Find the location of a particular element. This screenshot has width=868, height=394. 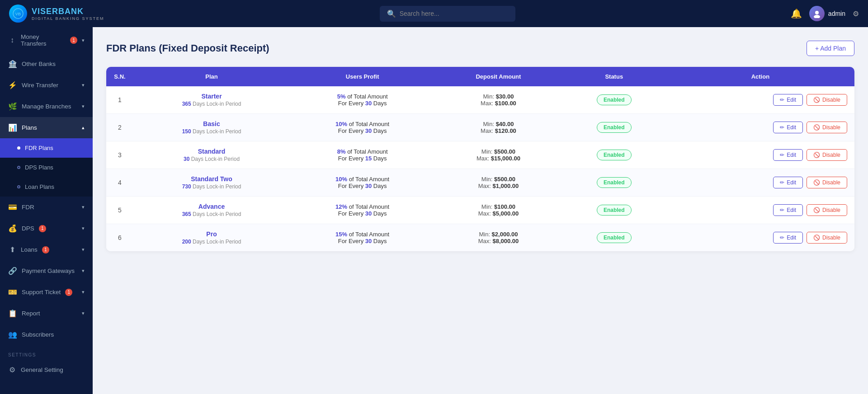

sidebar-item-label: FDR is located at coordinates (28, 207).